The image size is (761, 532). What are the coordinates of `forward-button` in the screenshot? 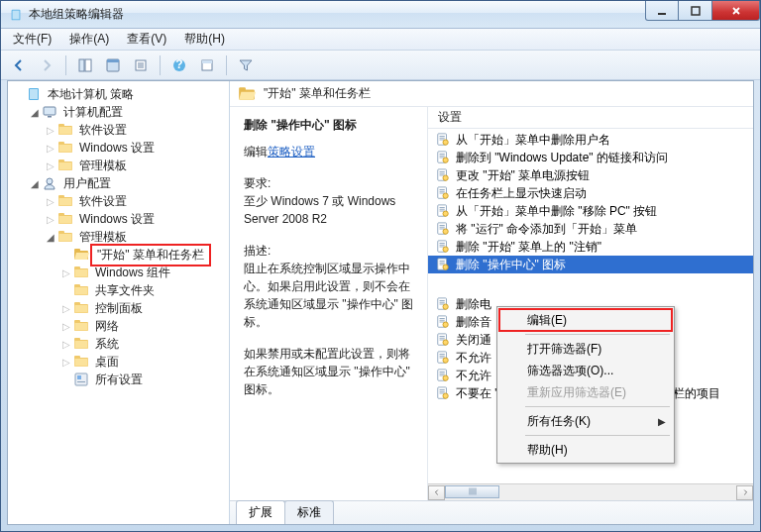 It's located at (47, 65).